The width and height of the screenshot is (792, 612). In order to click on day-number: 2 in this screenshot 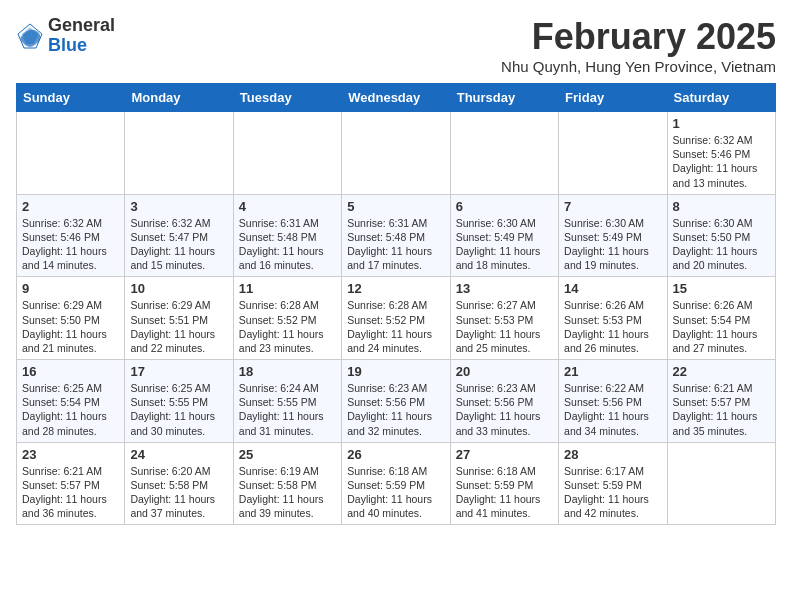, I will do `click(70, 206)`.